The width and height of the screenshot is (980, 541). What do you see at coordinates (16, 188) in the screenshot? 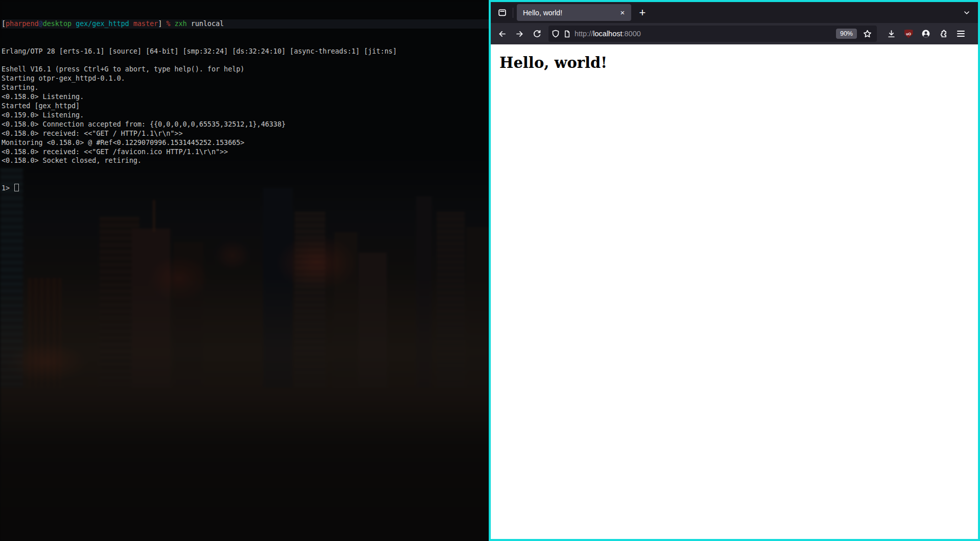
I see `terminal-cursor` at bounding box center [16, 188].